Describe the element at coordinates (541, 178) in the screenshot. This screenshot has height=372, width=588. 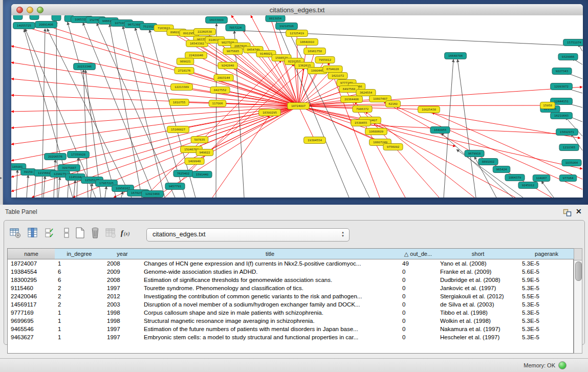
I see `graph-node: 104067` at that location.